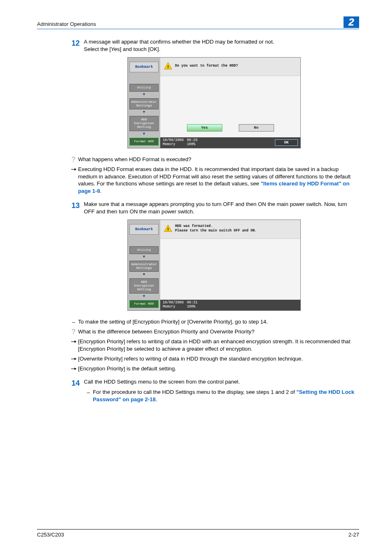 Image resolution: width=392 pixels, height=555 pixels. What do you see at coordinates (286, 143) in the screenshot?
I see `ok-button: OK` at bounding box center [286, 143].